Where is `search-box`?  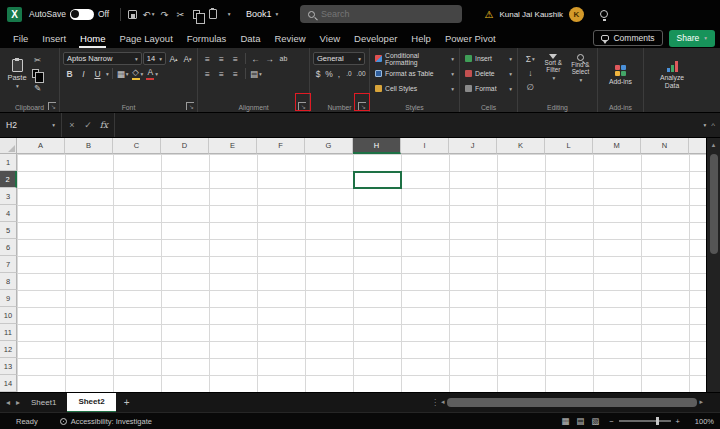
search-box is located at coordinates (381, 14).